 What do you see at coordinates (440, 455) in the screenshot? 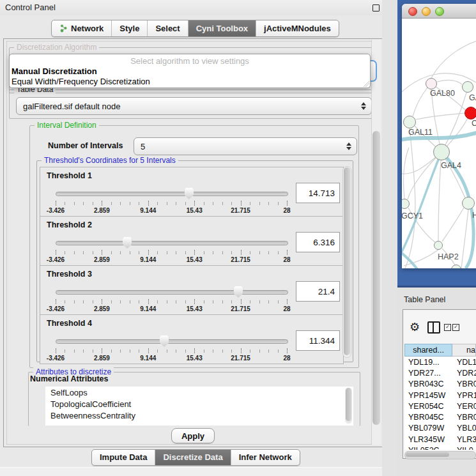
I see `table-horizontal-scrollbar` at bounding box center [440, 455].